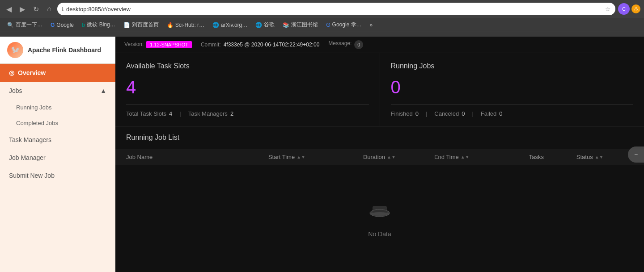 The image size is (644, 272). I want to click on no-data-icon, so click(380, 213).